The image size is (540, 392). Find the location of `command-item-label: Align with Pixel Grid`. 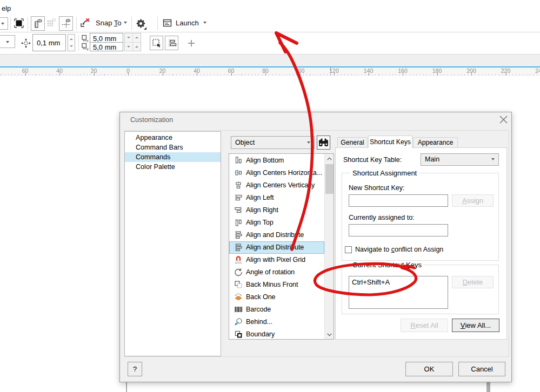

command-item-label: Align with Pixel Grid is located at coordinates (276, 260).